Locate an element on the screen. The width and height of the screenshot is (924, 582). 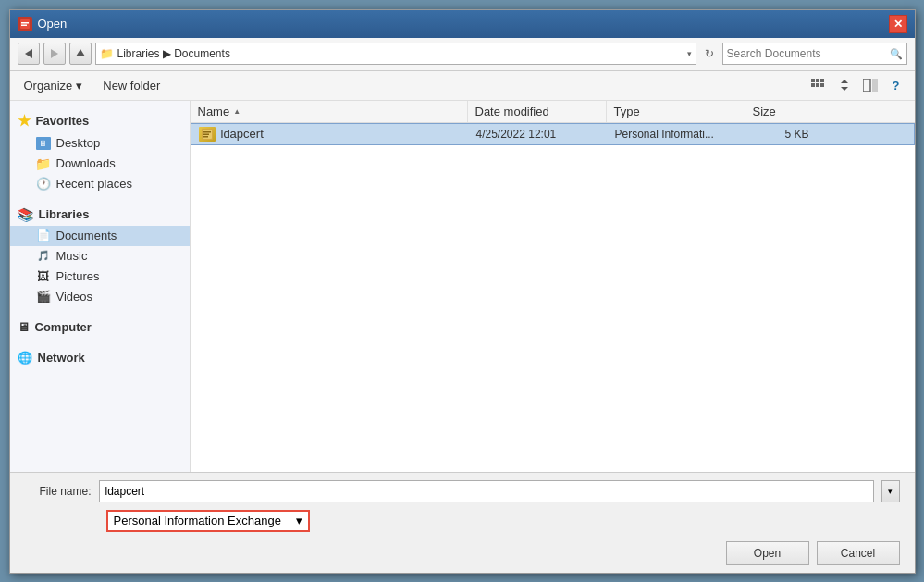
file-name-field is located at coordinates (487, 491).